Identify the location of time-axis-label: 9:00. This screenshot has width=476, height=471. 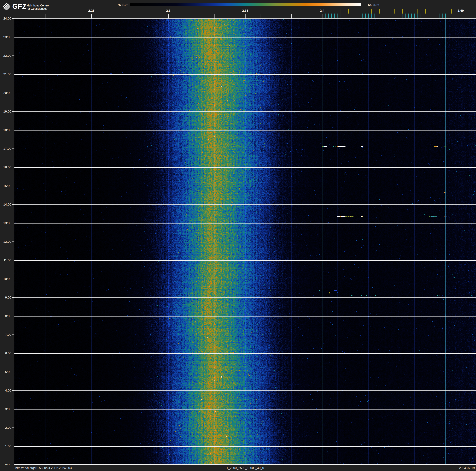
(6, 297).